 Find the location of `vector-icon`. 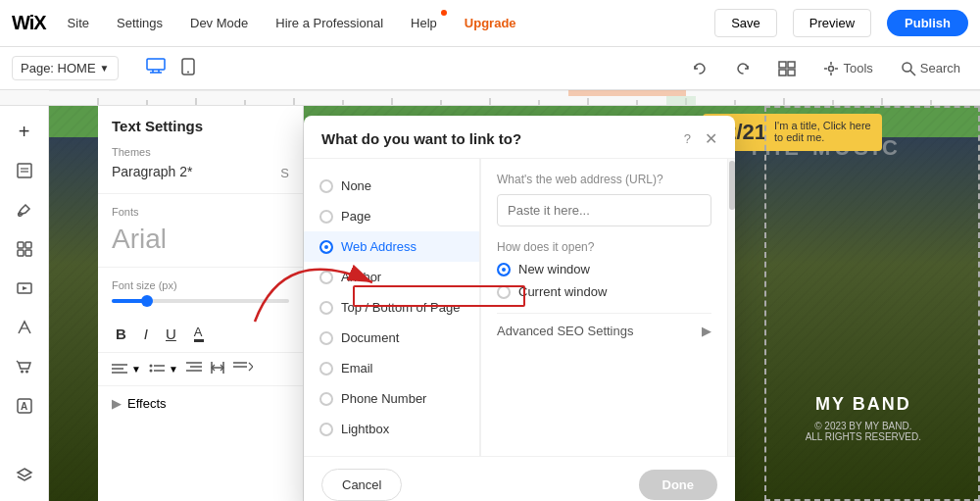

vector-icon is located at coordinates (24, 327).